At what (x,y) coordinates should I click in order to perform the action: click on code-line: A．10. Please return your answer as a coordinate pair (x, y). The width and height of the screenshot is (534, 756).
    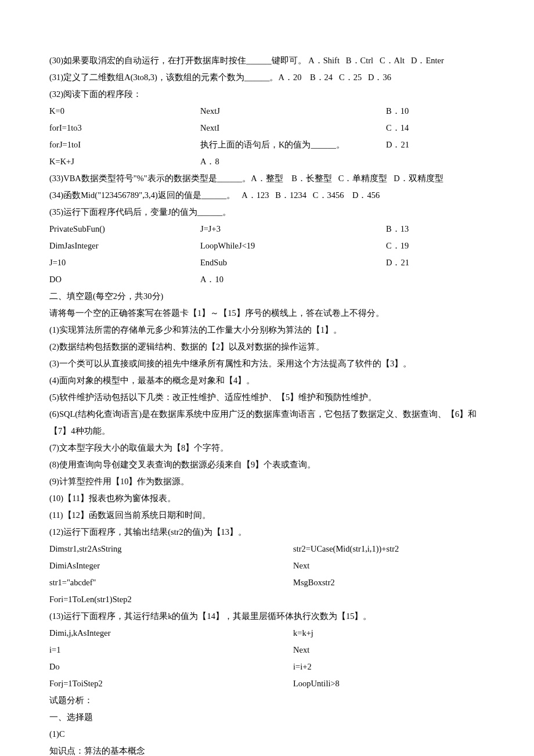
    Looking at the image, I should click on (293, 280).